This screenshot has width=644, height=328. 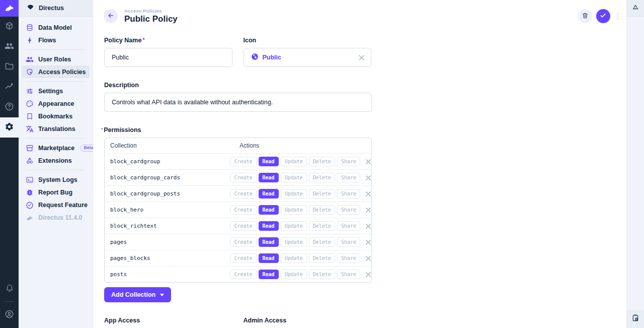 I want to click on sidebar-item-translations: Translations, so click(x=55, y=129).